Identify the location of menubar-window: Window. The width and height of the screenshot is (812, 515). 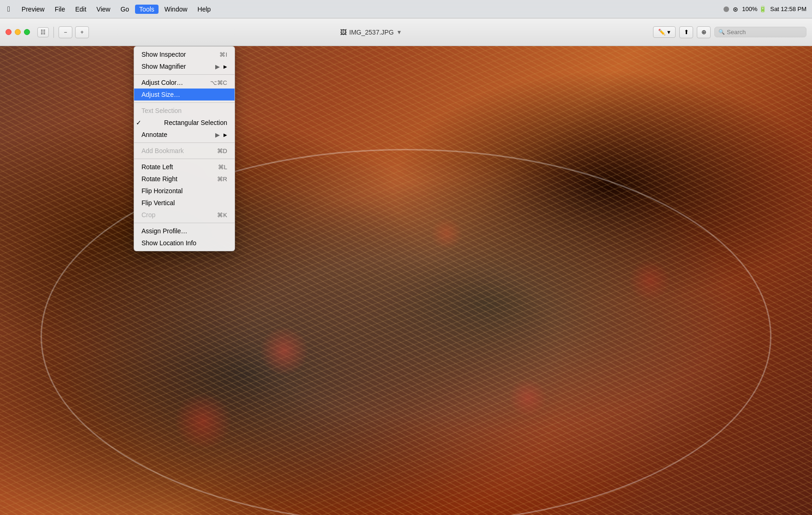
(176, 9).